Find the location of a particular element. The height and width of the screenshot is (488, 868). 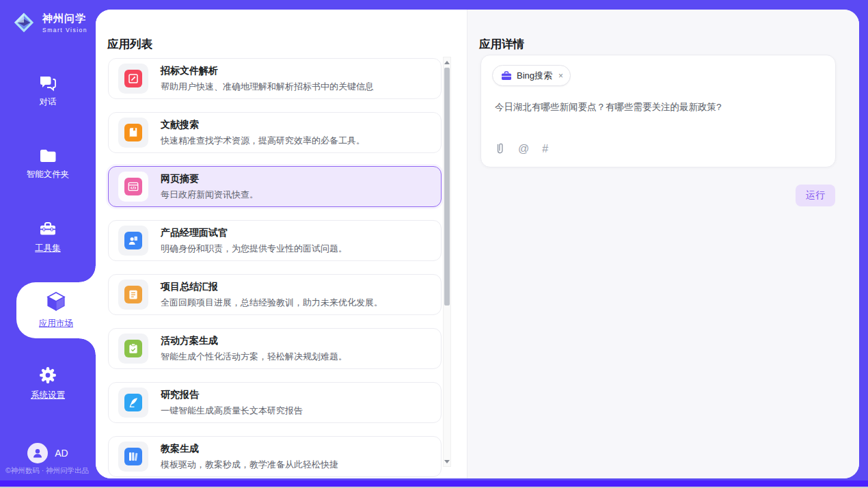

briefcase-icon is located at coordinates (506, 76).